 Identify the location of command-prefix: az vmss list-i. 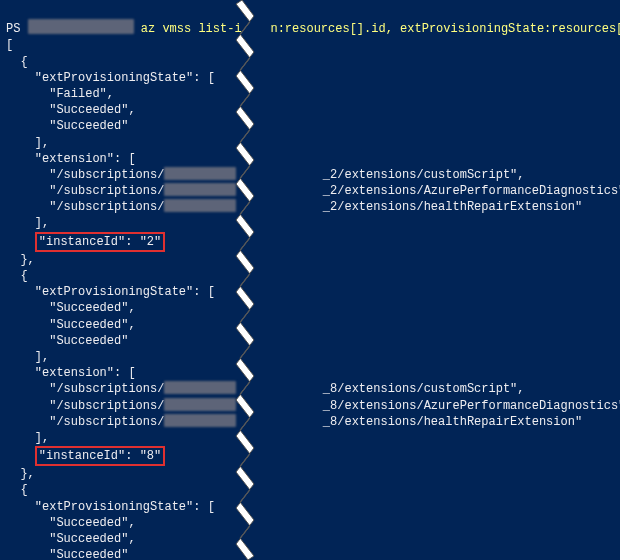
(192, 29).